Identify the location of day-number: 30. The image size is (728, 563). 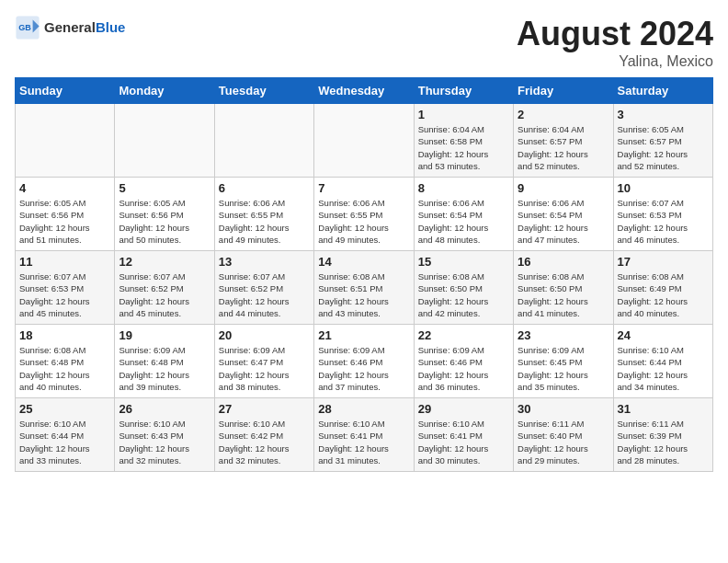
(563, 408).